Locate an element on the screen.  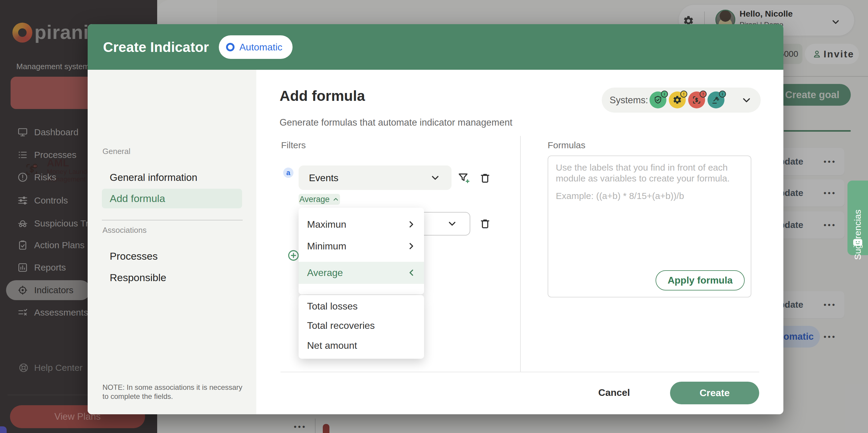
automatic-toggle: Automatic is located at coordinates (255, 47).